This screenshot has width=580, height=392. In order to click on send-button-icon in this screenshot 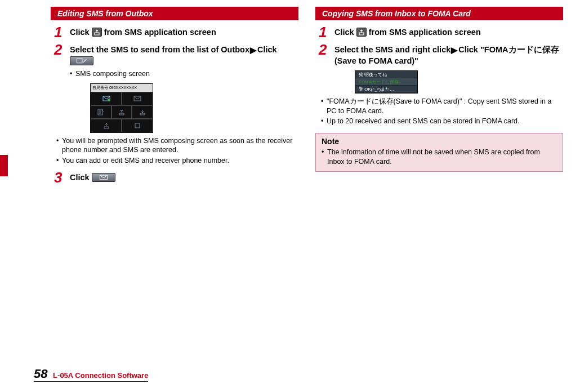, I will do `click(104, 177)`.